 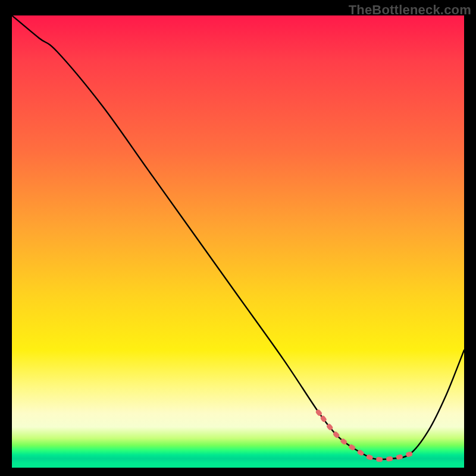 What do you see at coordinates (365, 436) in the screenshot?
I see `bottleneck-highlight-path` at bounding box center [365, 436].